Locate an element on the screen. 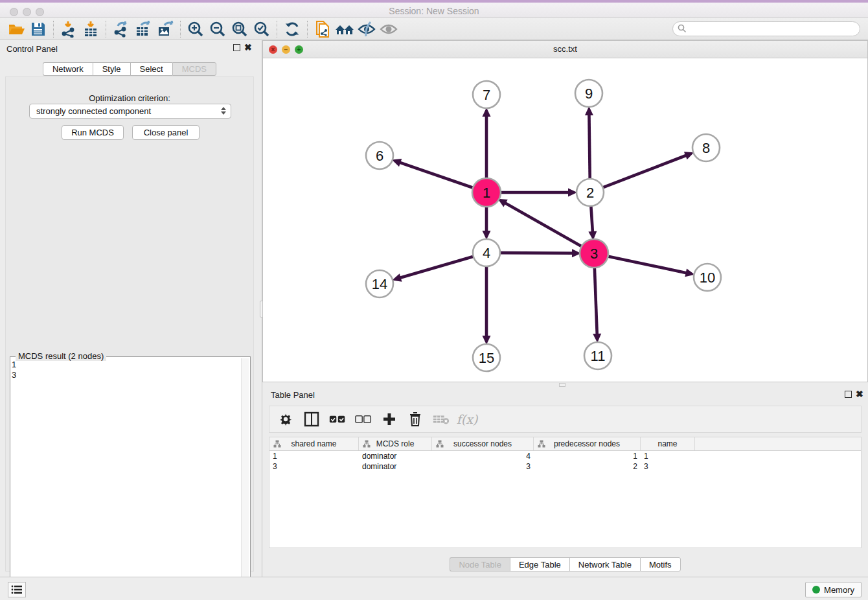 The height and width of the screenshot is (600, 868). function-builder-icon: f(x) is located at coordinates (467, 419).